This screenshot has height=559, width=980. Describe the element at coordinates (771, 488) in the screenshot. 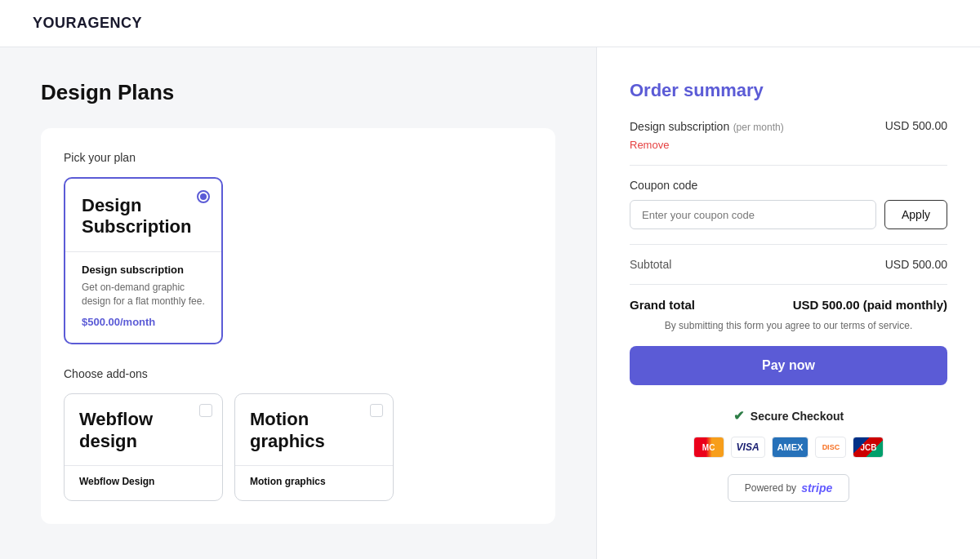

I see `powered-by-label: Powered by` at that location.